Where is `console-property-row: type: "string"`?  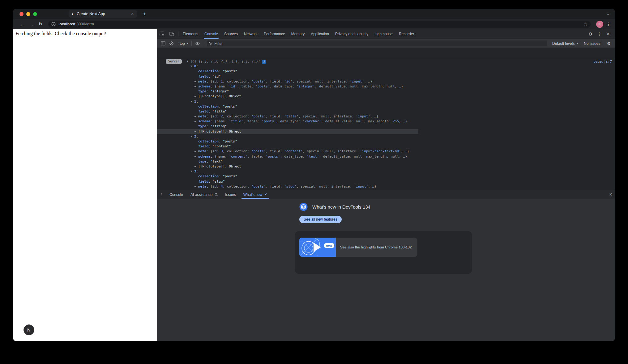
console-property-row: type: "string" is located at coordinates (386, 126).